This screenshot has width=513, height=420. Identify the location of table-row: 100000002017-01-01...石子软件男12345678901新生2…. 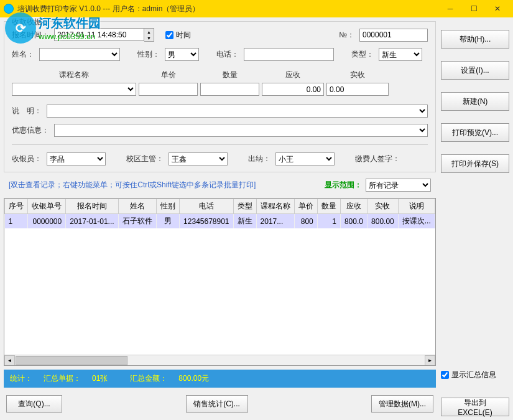
(220, 222).